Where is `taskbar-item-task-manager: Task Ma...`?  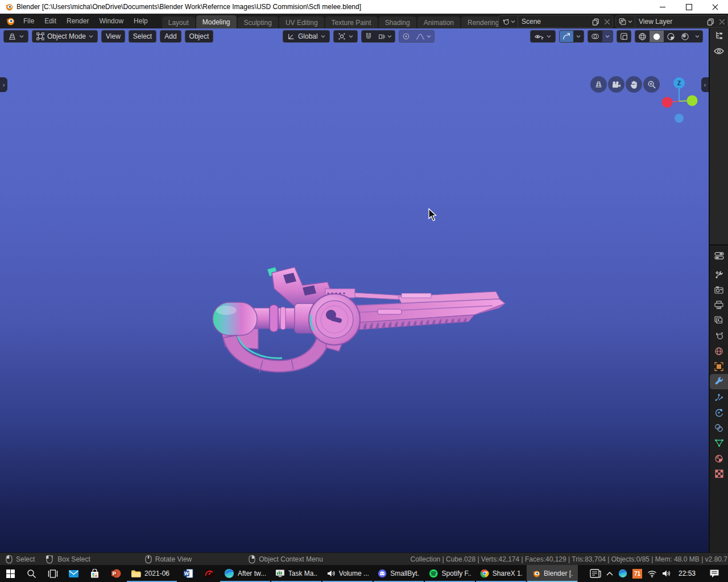 taskbar-item-task-manager: Task Ma... is located at coordinates (296, 573).